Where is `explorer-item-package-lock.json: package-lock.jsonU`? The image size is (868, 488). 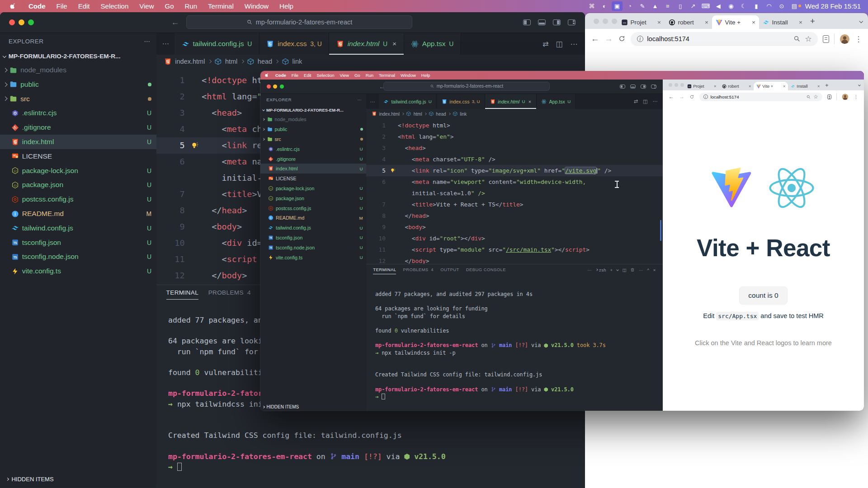
explorer-item-package-lock.json: package-lock.jsonU is located at coordinates (78, 171).